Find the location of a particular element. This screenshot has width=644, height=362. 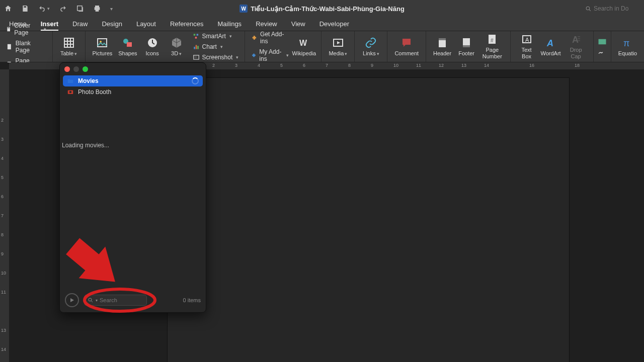

close-icon is located at coordinates (67, 69).